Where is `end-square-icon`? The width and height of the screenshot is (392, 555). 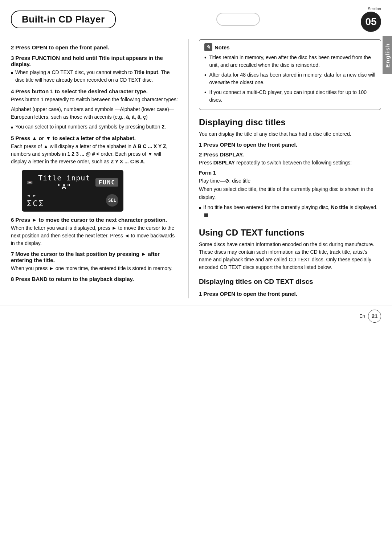
end-square-icon is located at coordinates (206, 215).